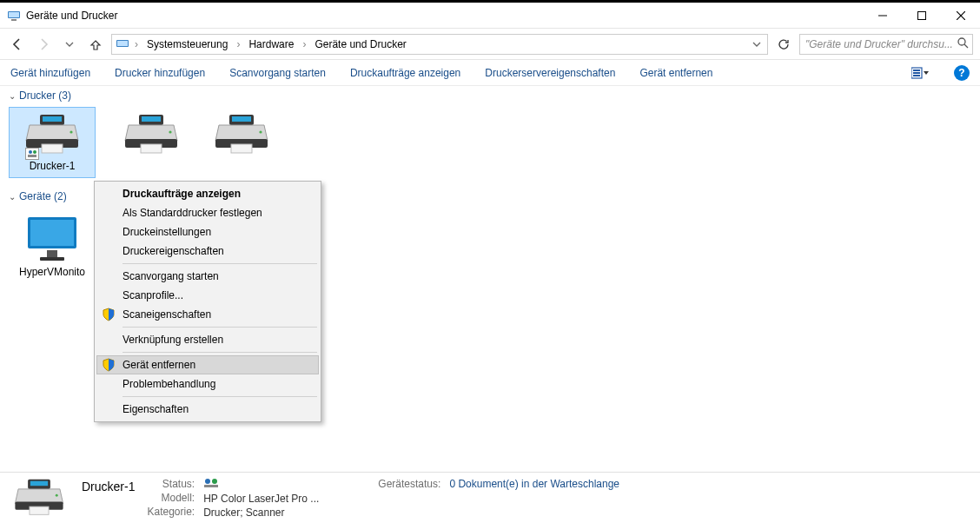 This screenshot has width=980, height=523. I want to click on cm-set-default: Als Standarddrucker festlegen, so click(208, 213).